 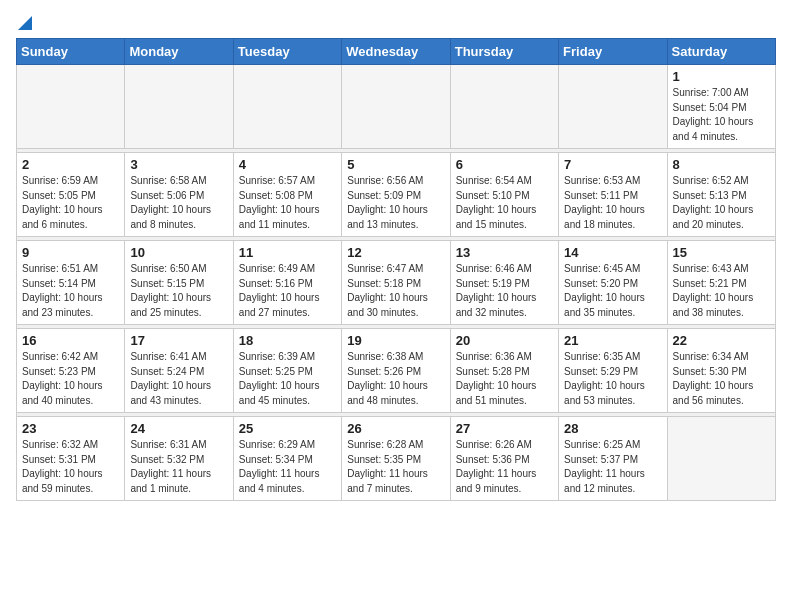 What do you see at coordinates (396, 203) in the screenshot?
I see `day-info: Sunrise: 6:56 AM Sunset: 5:09 PM Dayligh…` at bounding box center [396, 203].